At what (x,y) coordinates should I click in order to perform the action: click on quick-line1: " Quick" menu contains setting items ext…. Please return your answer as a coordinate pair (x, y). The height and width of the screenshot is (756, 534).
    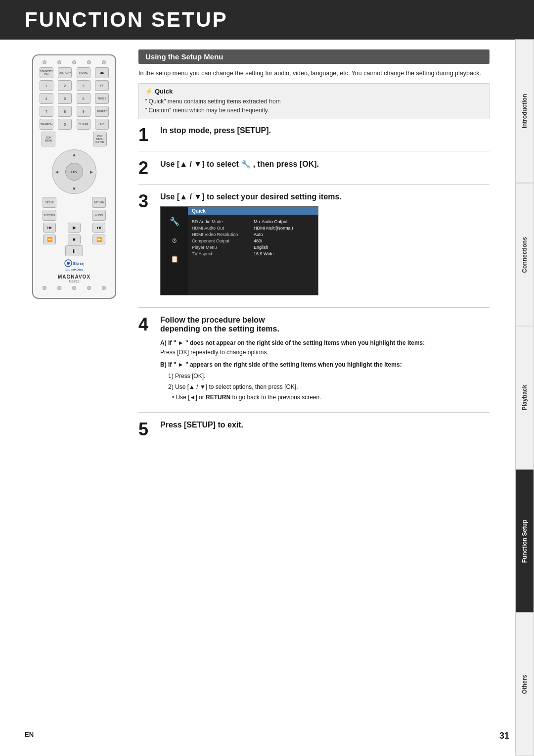
    Looking at the image, I should click on (314, 106).